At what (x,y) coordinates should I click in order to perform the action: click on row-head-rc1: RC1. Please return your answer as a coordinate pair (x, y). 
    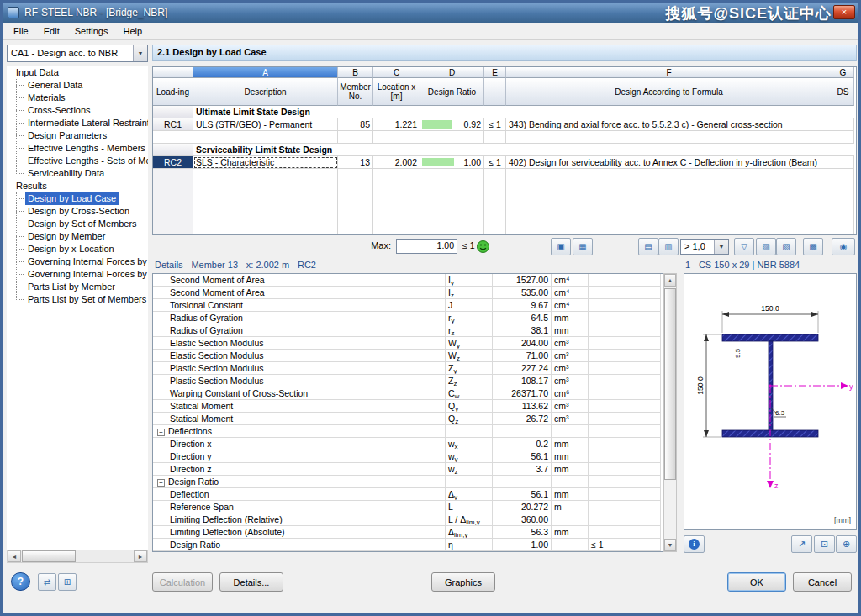
    Looking at the image, I should click on (173, 124).